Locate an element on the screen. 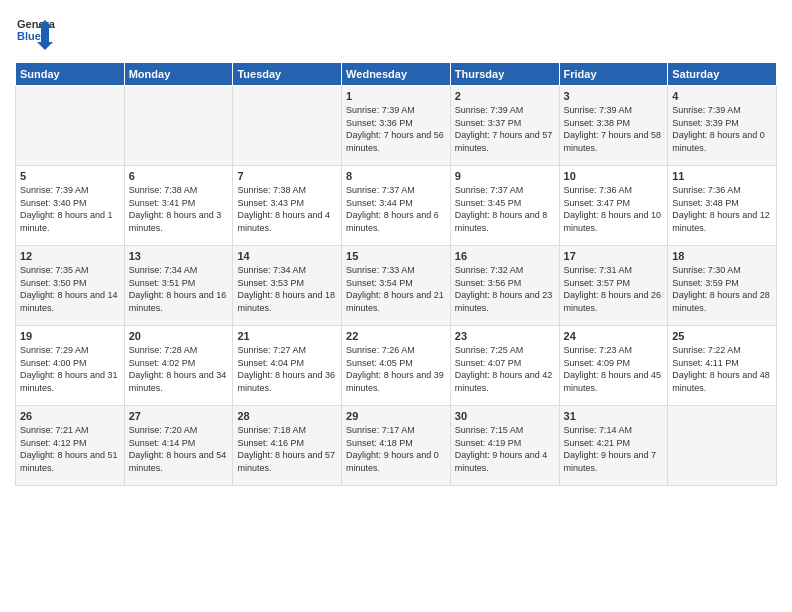 Image resolution: width=792 pixels, height=612 pixels. day-number: 17 is located at coordinates (614, 256).